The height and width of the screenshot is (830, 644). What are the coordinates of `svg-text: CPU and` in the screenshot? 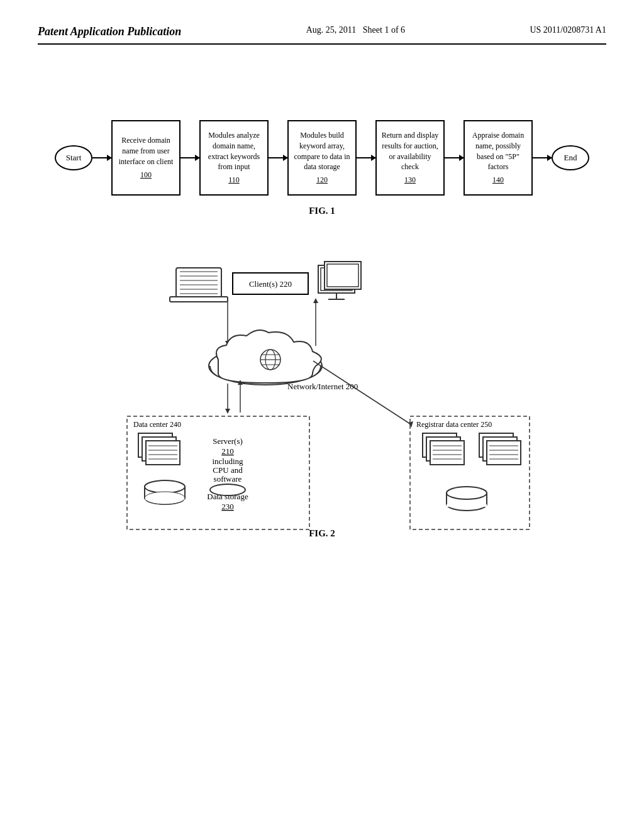 It's located at (228, 470).